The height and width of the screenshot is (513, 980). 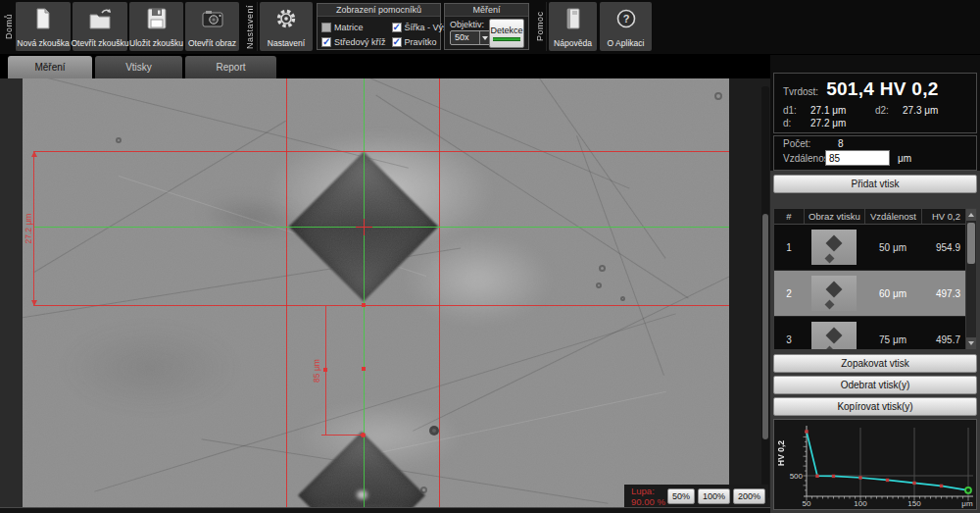 What do you see at coordinates (789, 247) in the screenshot?
I see `row-num: 1` at bounding box center [789, 247].